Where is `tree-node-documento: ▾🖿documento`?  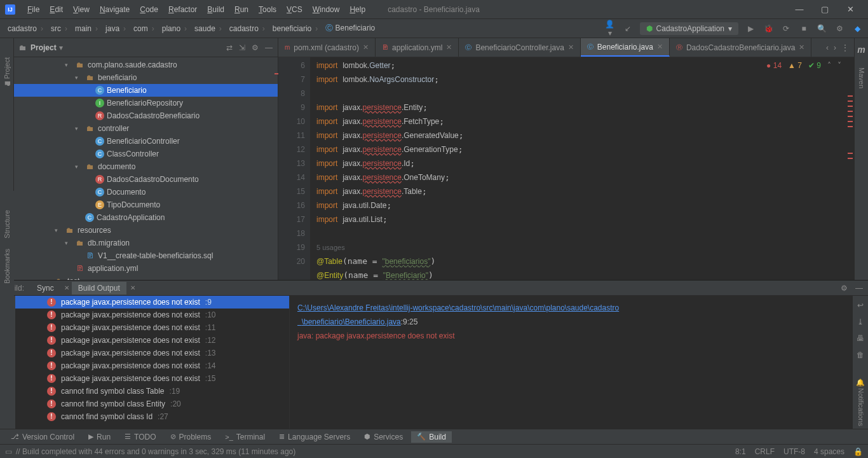
tree-node-documento: ▾🖿documento is located at coordinates (146, 167).